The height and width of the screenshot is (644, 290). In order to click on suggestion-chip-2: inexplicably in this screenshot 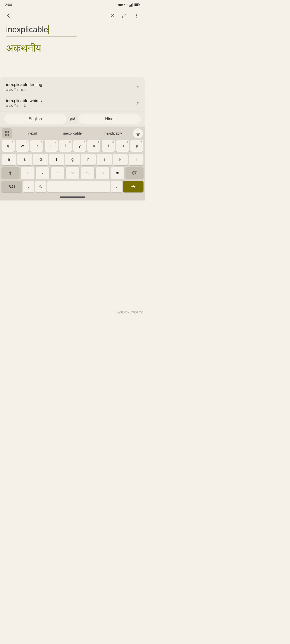, I will do `click(113, 133)`.